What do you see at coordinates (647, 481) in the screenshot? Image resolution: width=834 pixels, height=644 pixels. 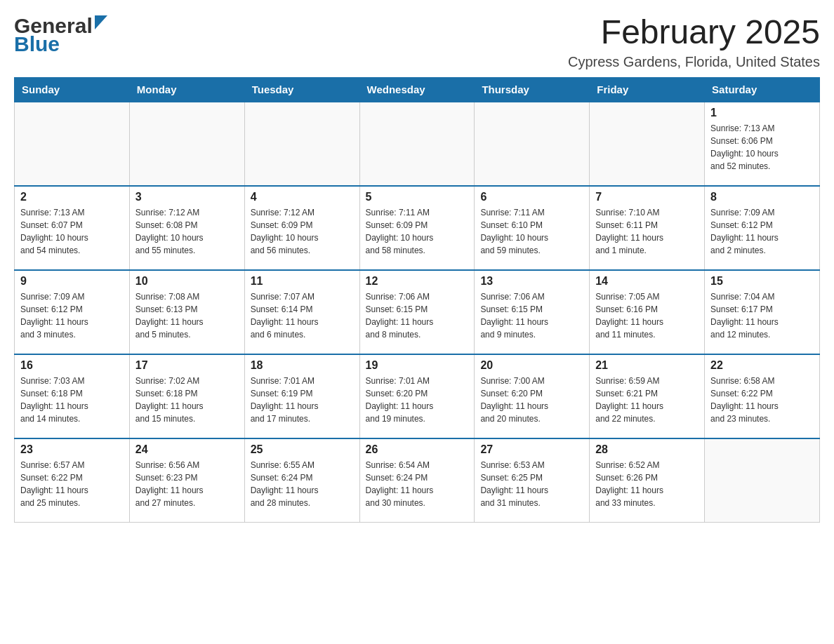 I see `table-row: 28Sunrise: 6:52 AM Sunset: 6:26 PM Dayli…` at bounding box center [647, 481].